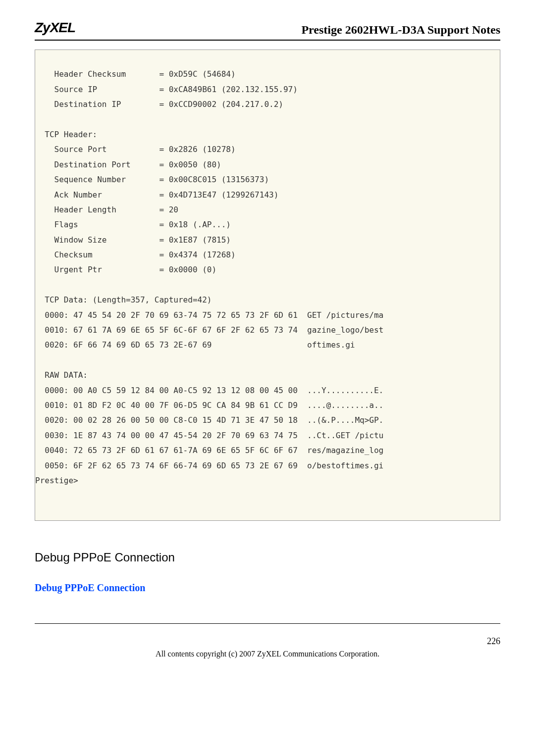 The width and height of the screenshot is (535, 756). I want to click on copyright-line: All contents copyright (c) 2007 ZyXEL Co…, so click(268, 654).